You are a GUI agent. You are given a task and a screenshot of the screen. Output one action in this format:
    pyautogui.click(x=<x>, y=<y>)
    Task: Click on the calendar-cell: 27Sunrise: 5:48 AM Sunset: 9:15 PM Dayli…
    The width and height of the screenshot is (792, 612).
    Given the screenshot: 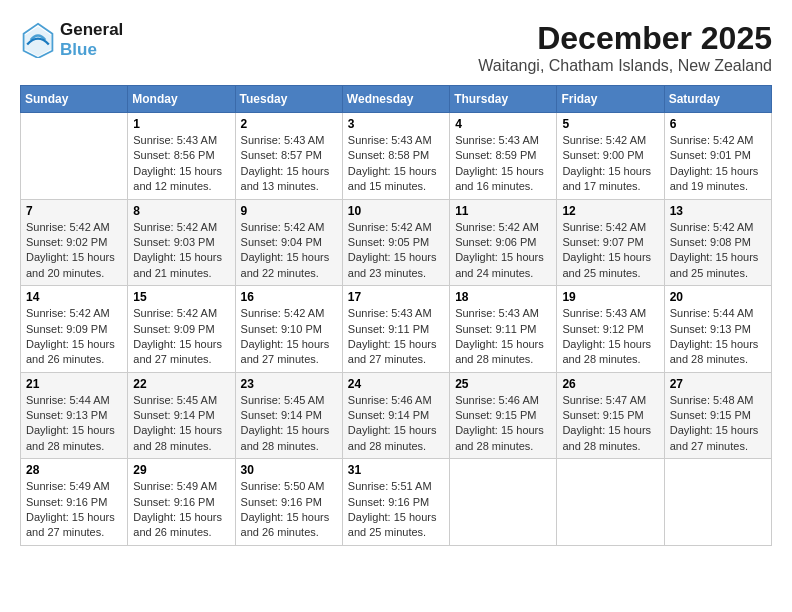 What is the action you would take?
    pyautogui.click(x=718, y=416)
    